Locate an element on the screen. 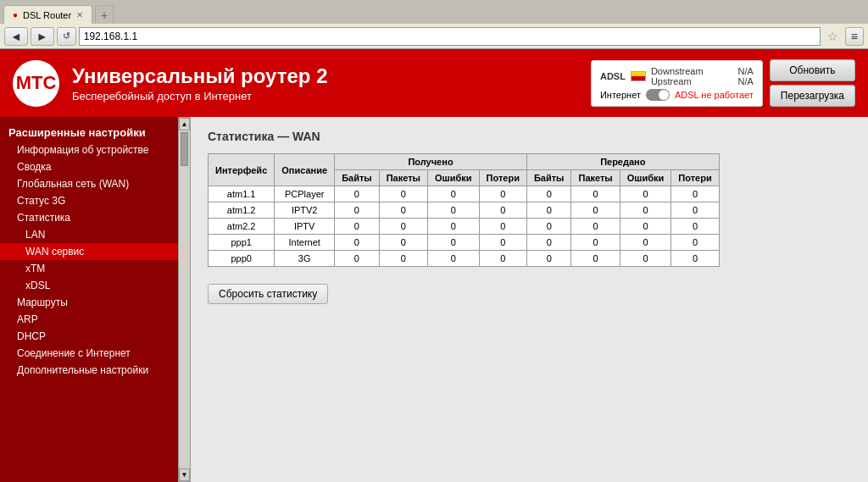 The image size is (868, 482). sidebar-item-dhcp: DHCP is located at coordinates (89, 336).